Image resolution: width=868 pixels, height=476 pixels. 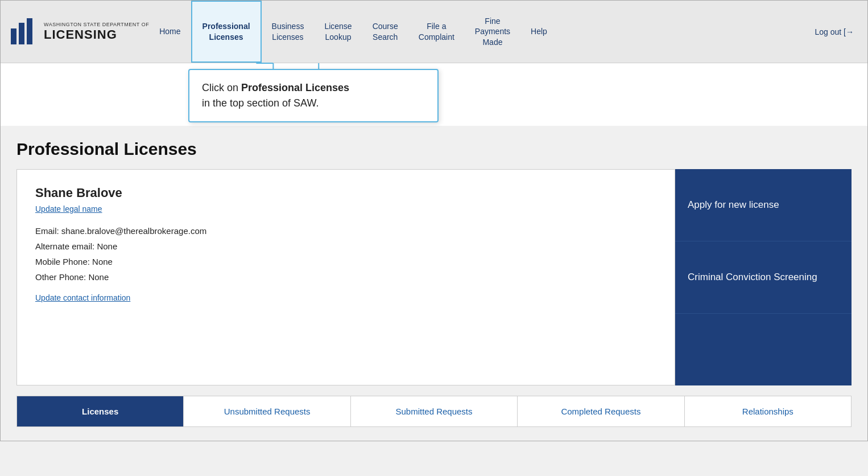 I want to click on tab-completed: Completed Requests, so click(x=601, y=411).